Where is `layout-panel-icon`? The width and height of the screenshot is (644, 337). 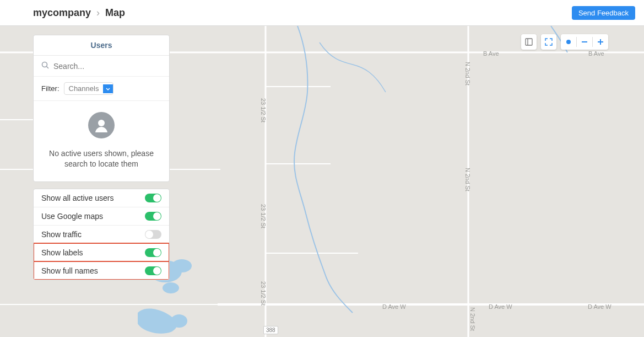 layout-panel-icon is located at coordinates (529, 42).